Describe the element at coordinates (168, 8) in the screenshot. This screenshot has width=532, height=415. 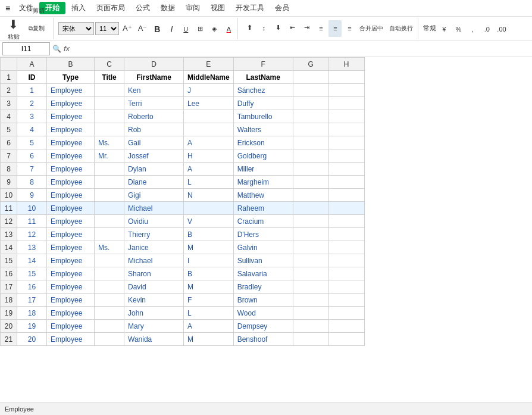
I see `menu-data: 数据` at that location.